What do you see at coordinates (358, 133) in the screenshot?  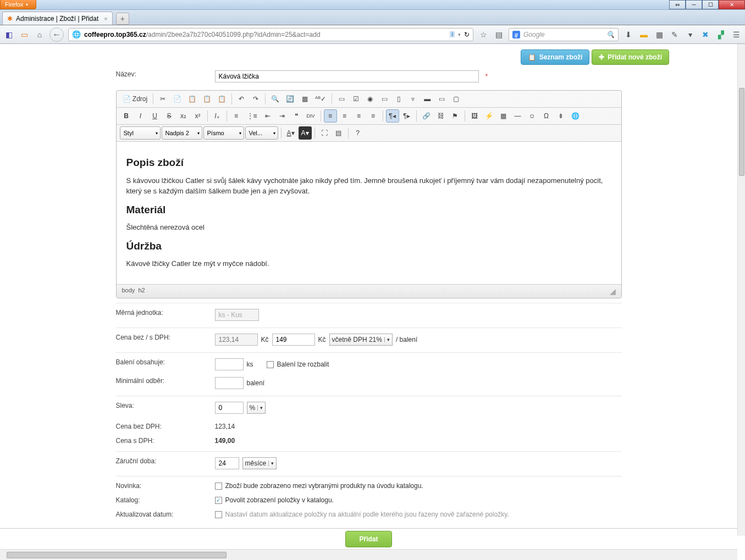 I see `about-icon: ?` at bounding box center [358, 133].